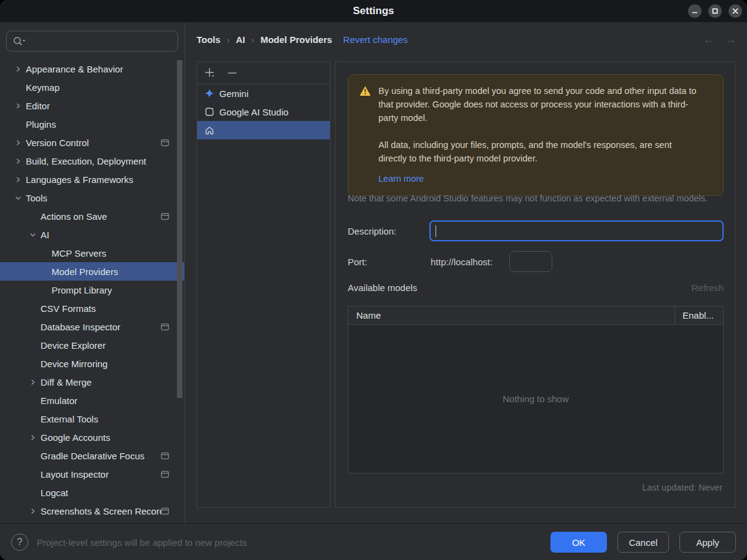  Describe the element at coordinates (470, 262) in the screenshot. I see `port-prefix: http://localhost:` at that location.